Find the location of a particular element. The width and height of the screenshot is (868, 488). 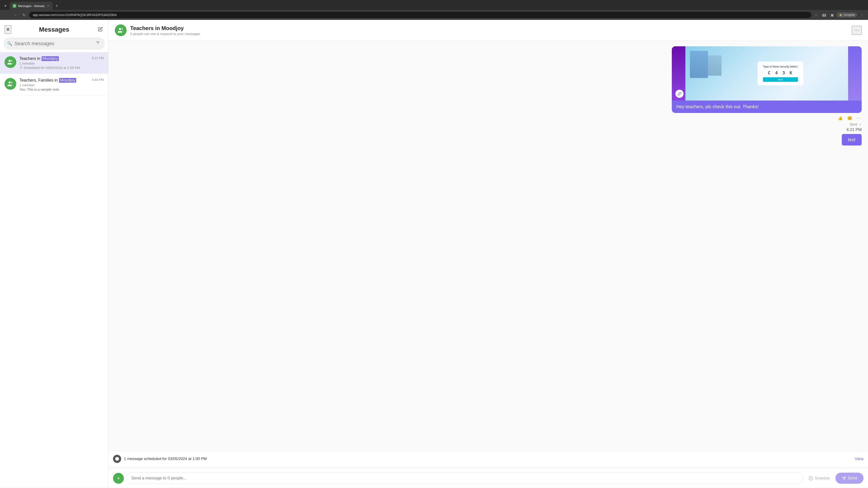

conv-name-prefix-2: Teachers, Families in is located at coordinates (38, 80).